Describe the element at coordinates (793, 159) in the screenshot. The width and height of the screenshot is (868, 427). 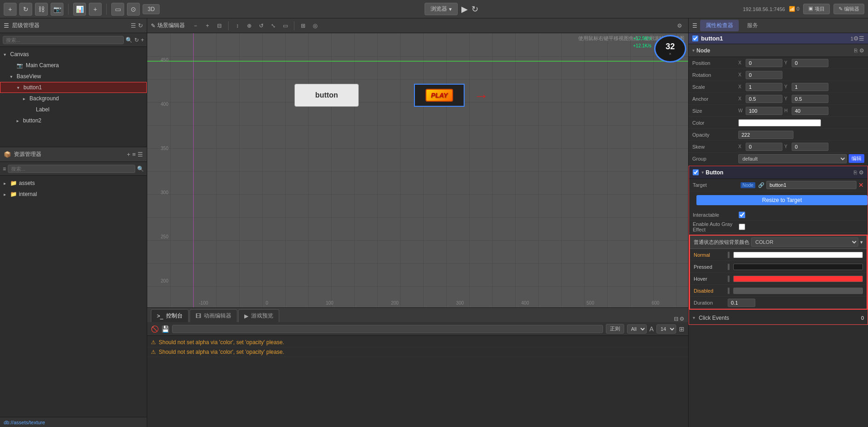
I see `group-select: default` at that location.